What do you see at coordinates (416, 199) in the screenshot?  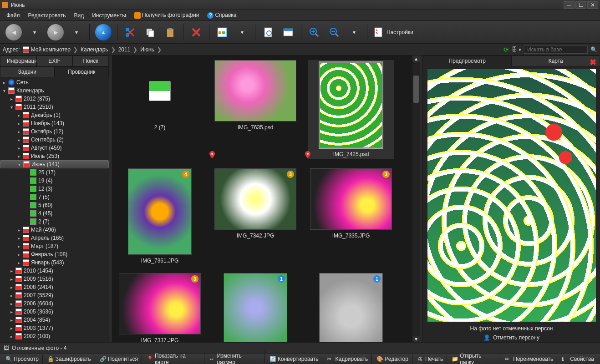 I see `scrollbar: ▴▾` at bounding box center [416, 199].